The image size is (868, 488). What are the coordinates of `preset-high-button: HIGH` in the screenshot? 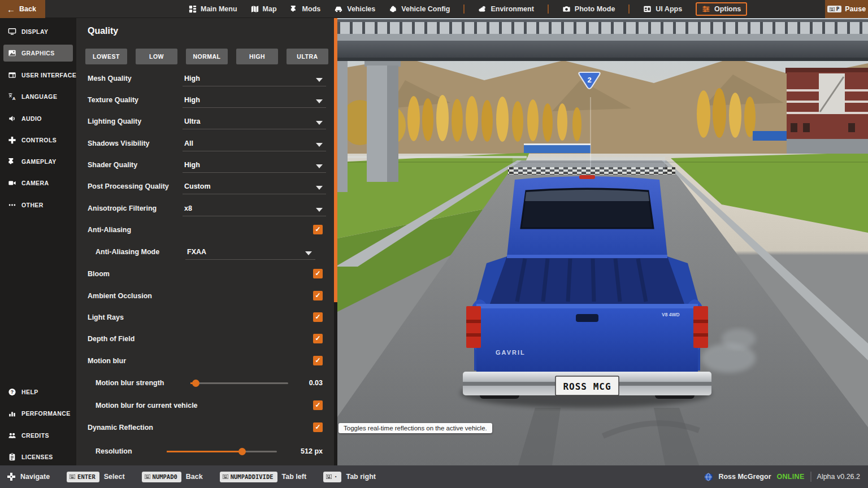 It's located at (257, 56).